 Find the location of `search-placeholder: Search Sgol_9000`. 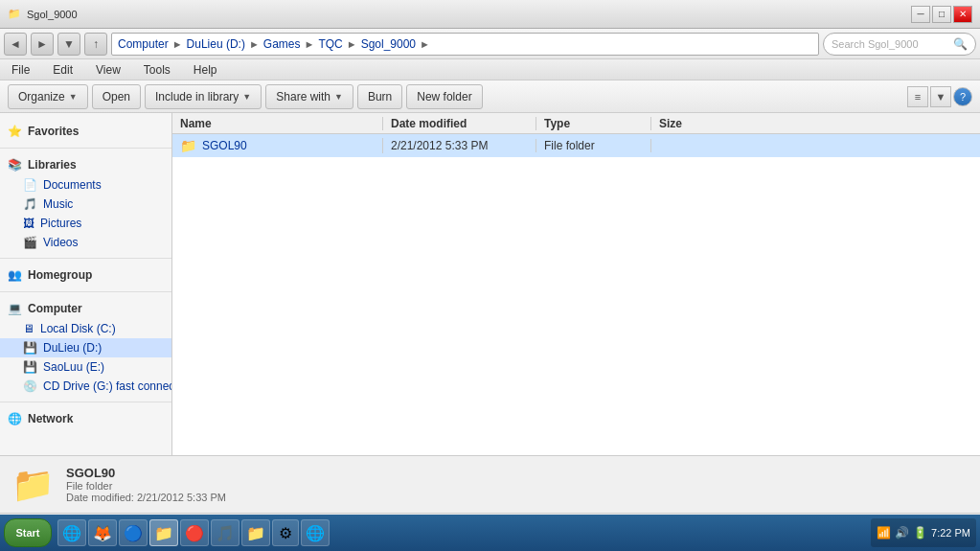

search-placeholder: Search Sgol_9000 is located at coordinates (876, 44).